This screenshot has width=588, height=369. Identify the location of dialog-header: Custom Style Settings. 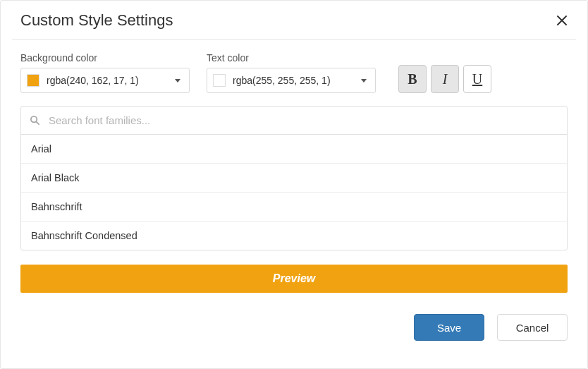
(294, 20).